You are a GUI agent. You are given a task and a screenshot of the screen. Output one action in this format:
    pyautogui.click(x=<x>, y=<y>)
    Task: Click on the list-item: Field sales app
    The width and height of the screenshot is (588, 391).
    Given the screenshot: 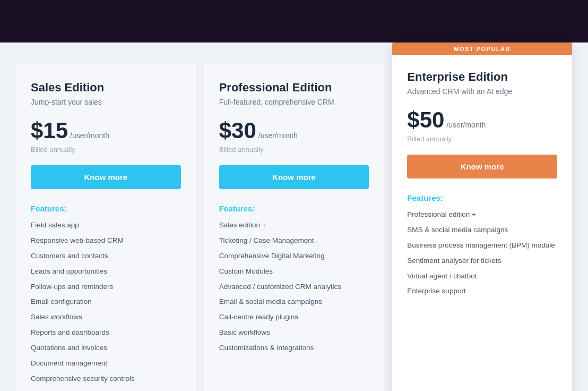 What is the action you would take?
    pyautogui.click(x=106, y=225)
    